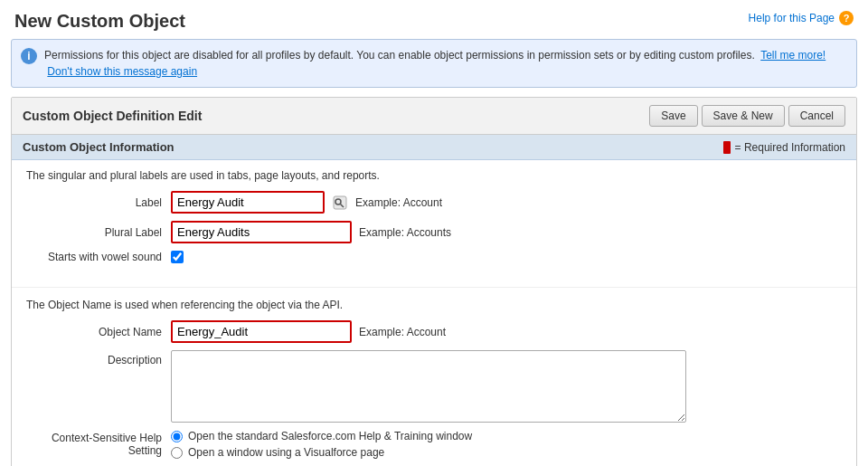 Image resolution: width=868 pixels, height=466 pixels. What do you see at coordinates (402, 332) in the screenshot?
I see `object-name-example: Example: Account` at bounding box center [402, 332].